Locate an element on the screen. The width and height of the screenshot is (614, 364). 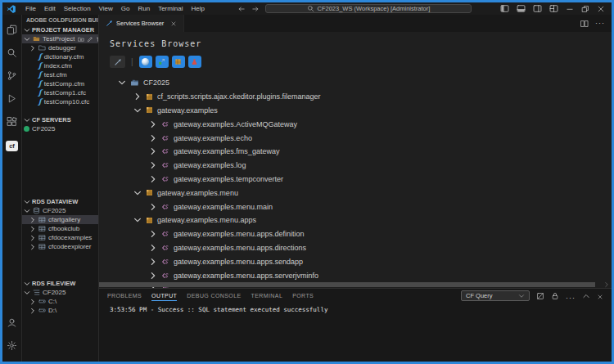
panel-tab-debug-console: DEBUG CONSOLE is located at coordinates (214, 296).